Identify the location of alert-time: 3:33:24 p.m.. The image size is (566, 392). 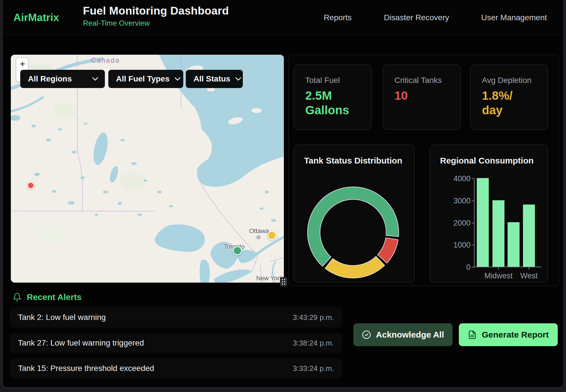
(313, 369).